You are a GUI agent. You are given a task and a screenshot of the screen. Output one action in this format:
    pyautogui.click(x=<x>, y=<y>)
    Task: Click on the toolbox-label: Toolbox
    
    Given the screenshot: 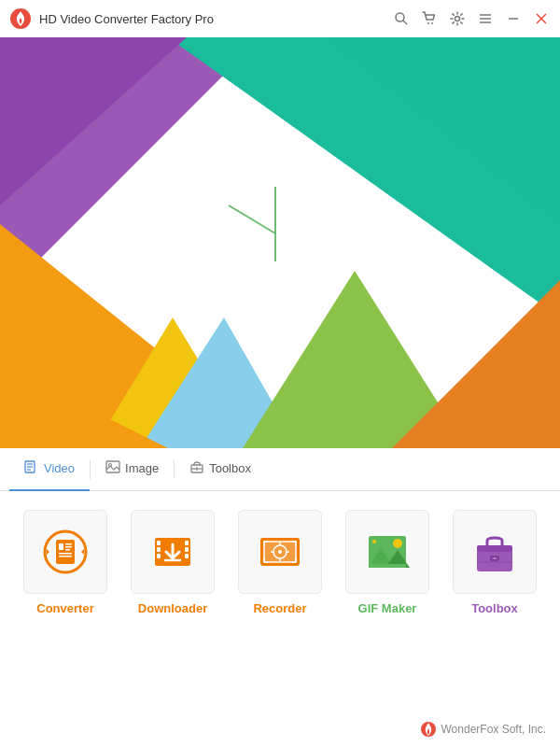 What is the action you would take?
    pyautogui.click(x=495, y=609)
    